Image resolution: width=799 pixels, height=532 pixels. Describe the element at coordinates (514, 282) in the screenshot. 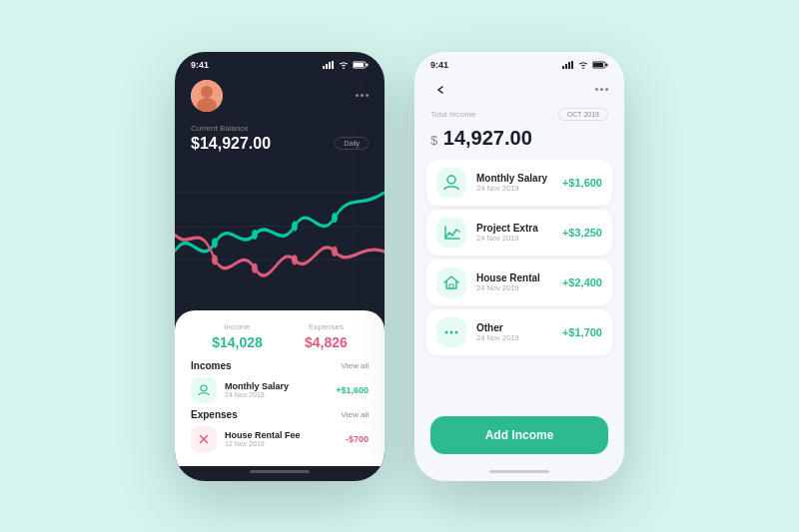

I see `item3-info: House Rental 24 Nov 2019` at that location.